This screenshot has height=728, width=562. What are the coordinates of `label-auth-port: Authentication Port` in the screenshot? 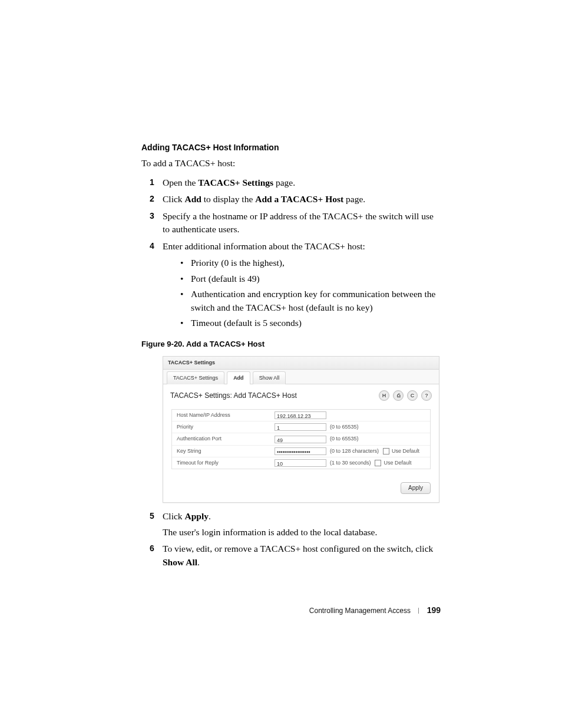 It's located at (224, 439).